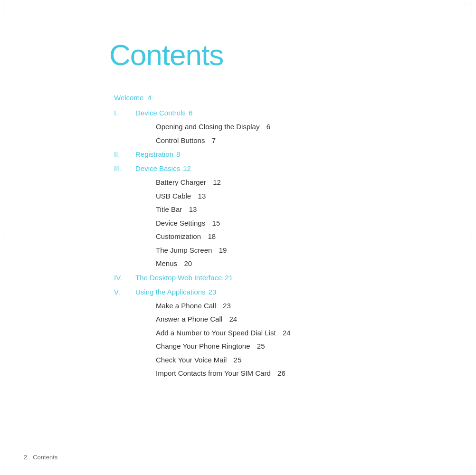 The width and height of the screenshot is (476, 475). I want to click on sub-3-6-title: Menus, so click(166, 264).